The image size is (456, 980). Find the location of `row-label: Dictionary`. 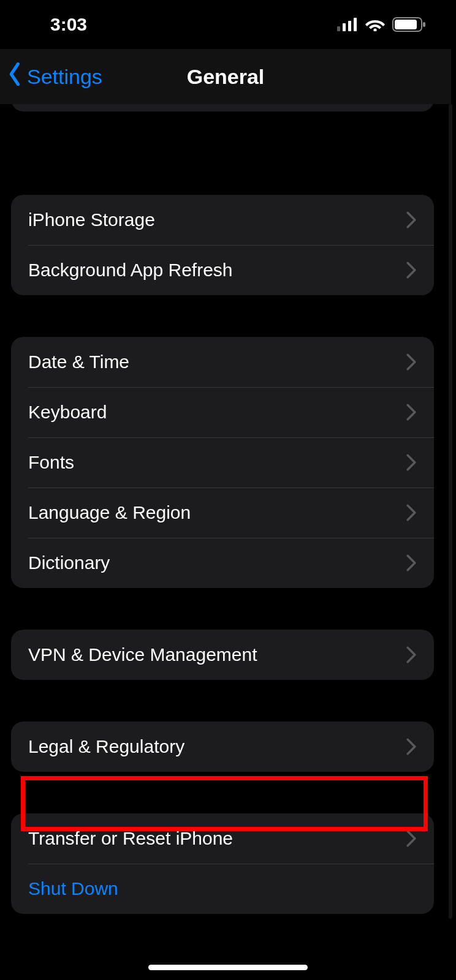

row-label: Dictionary is located at coordinates (217, 563).